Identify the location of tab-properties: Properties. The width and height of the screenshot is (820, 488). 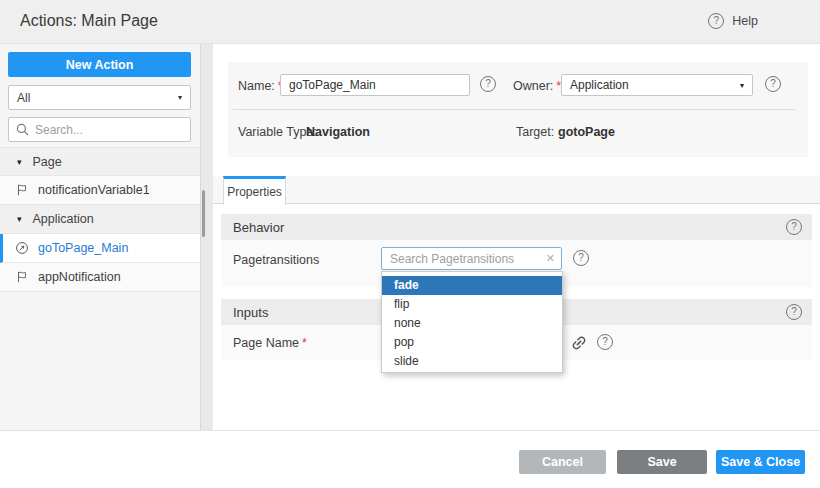
(254, 190).